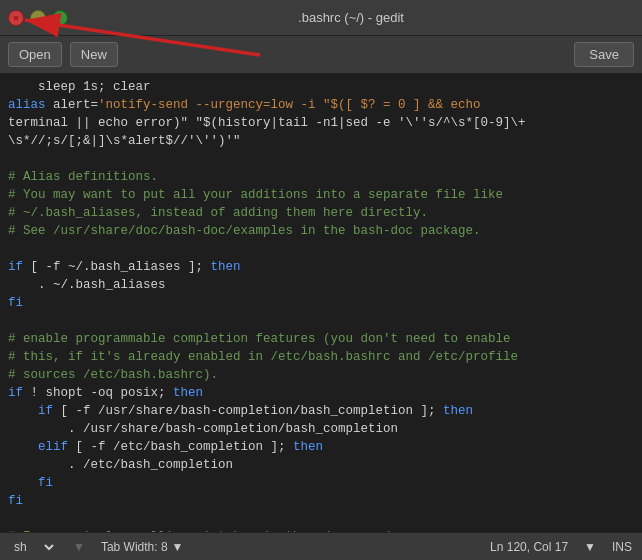 The width and height of the screenshot is (642, 560). I want to click on code-line: alias alert='notify-send --urgency=low -…, so click(321, 105).